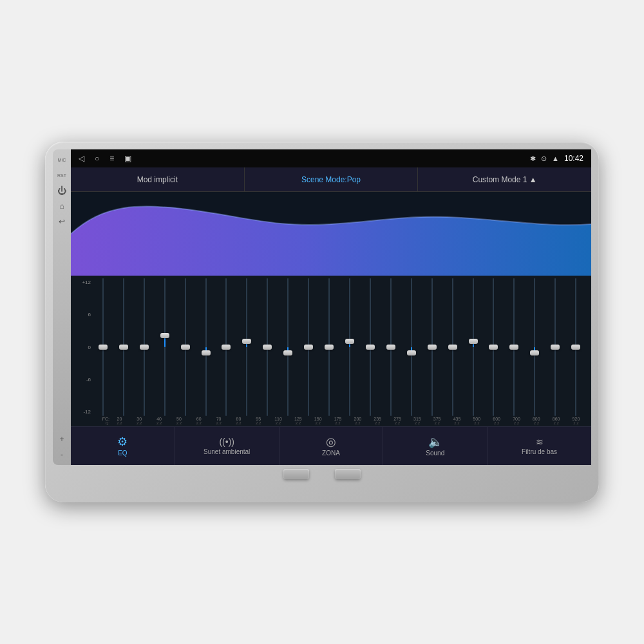 The height and width of the screenshot is (644, 644). I want to click on q-val-800: 2.2, so click(536, 423).